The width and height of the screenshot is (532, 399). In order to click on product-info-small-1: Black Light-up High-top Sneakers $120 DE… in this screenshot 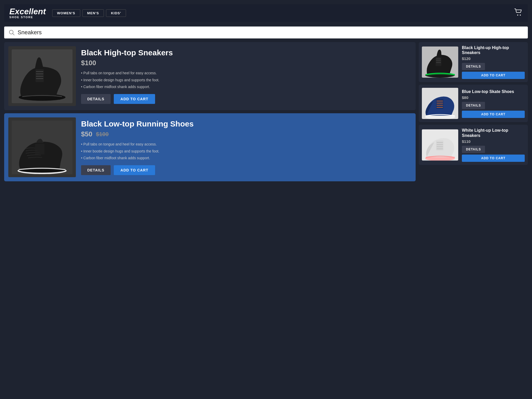, I will do `click(493, 62)`.